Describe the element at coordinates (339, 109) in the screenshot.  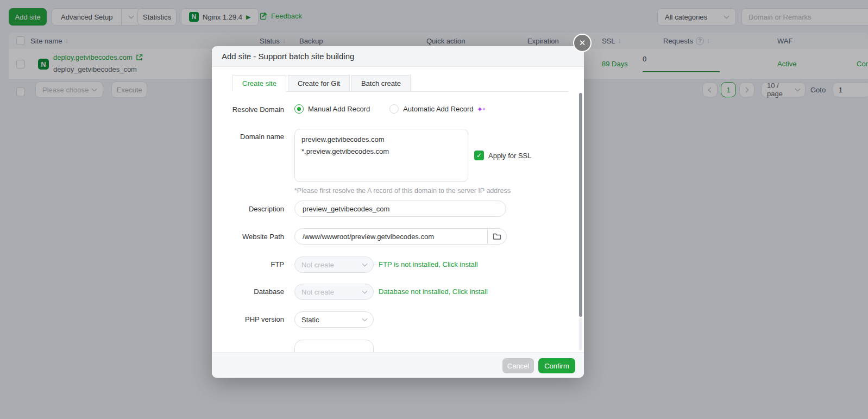
I see `manual-add-record-label: Manual Add Record` at that location.